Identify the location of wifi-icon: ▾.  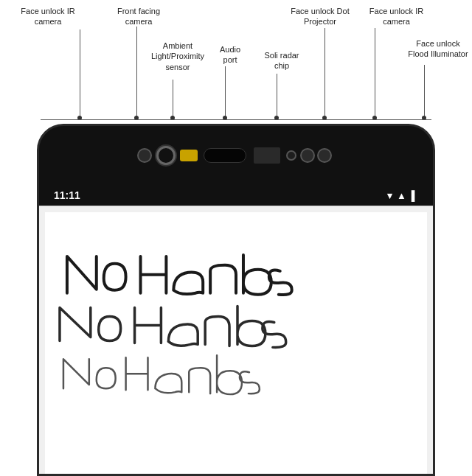
(389, 196).